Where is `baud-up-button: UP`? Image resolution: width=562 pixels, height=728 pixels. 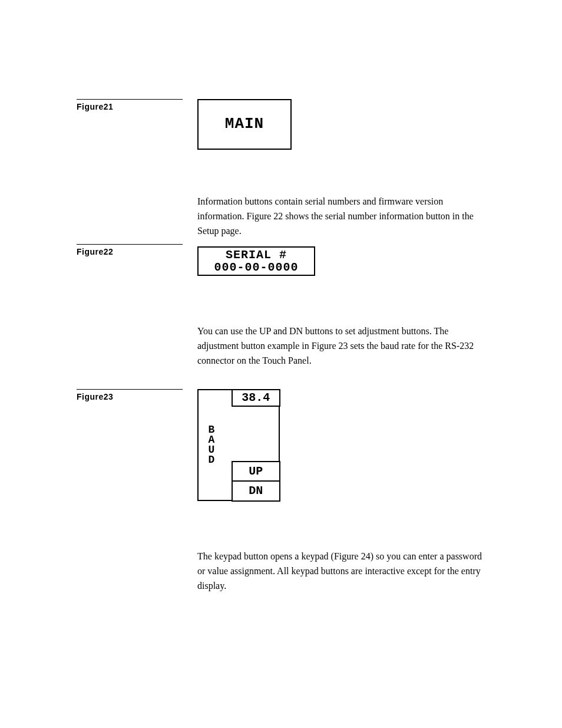
baud-up-button: UP is located at coordinates (256, 472).